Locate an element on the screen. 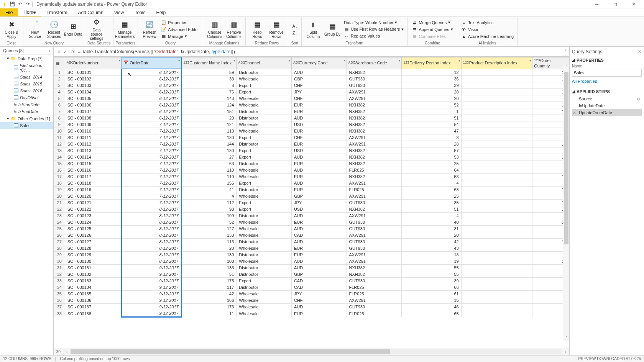 The height and width of the screenshot is (362, 644). append-queries-button: ⬒Append Queries ▾ is located at coordinates (432, 29).